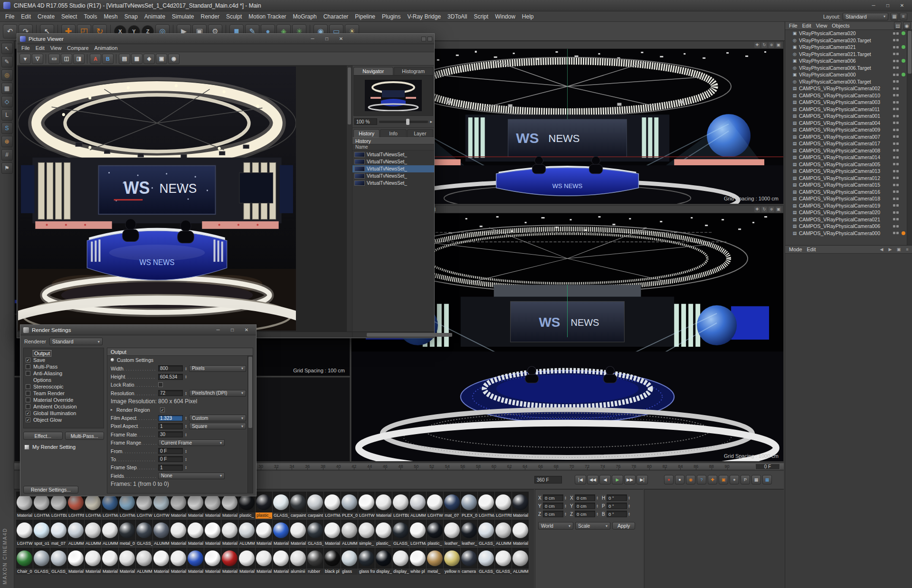 The image size is (912, 588). I want to click on timeline-tick: 36, so click(307, 466).